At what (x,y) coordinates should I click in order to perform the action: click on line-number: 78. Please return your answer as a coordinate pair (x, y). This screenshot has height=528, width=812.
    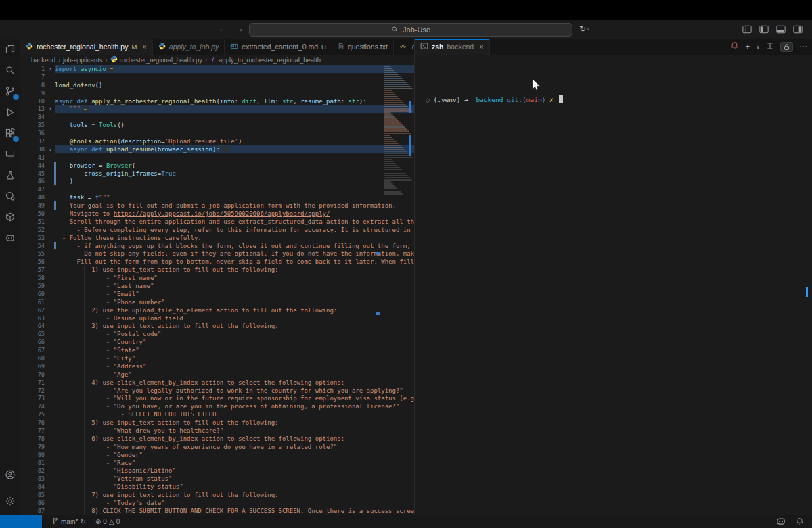
    Looking at the image, I should click on (33, 439).